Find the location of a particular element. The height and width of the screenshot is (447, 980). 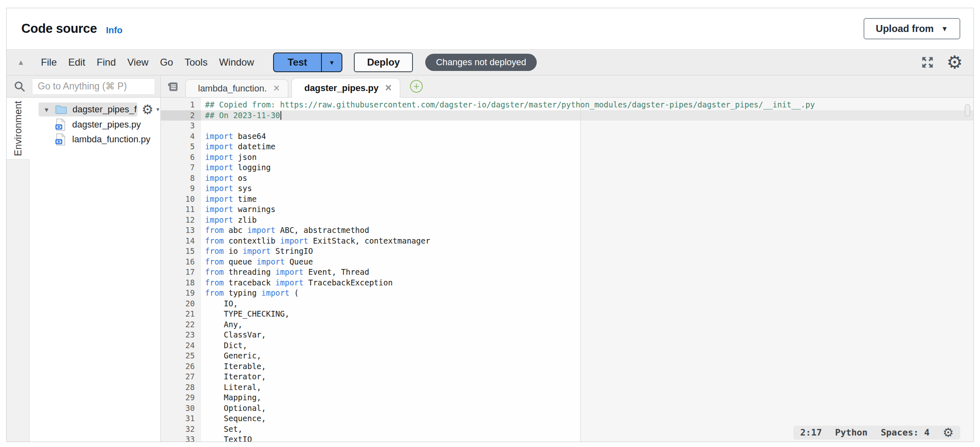

add-tab-icon: + is located at coordinates (417, 86).